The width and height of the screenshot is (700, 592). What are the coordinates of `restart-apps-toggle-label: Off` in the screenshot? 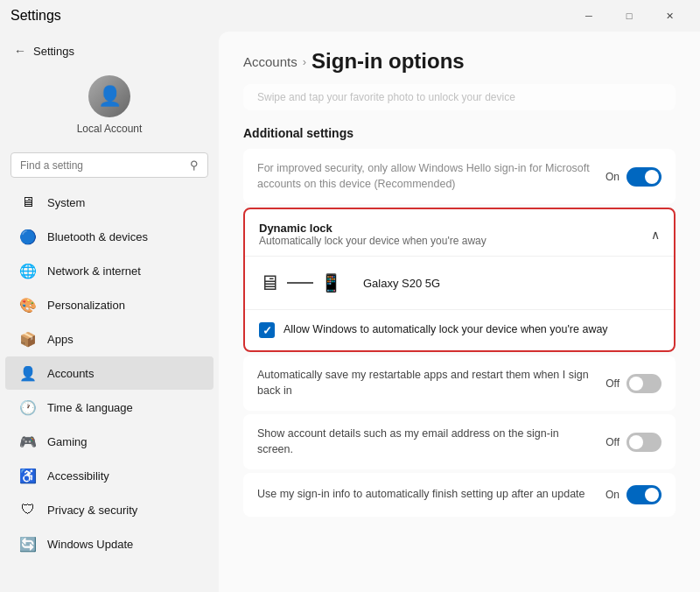 It's located at (612, 384).